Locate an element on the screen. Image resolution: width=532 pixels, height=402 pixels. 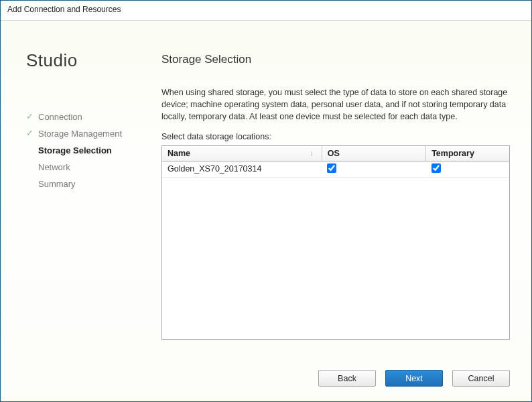
title-bar: Add Connection and Resources is located at coordinates (266, 11).